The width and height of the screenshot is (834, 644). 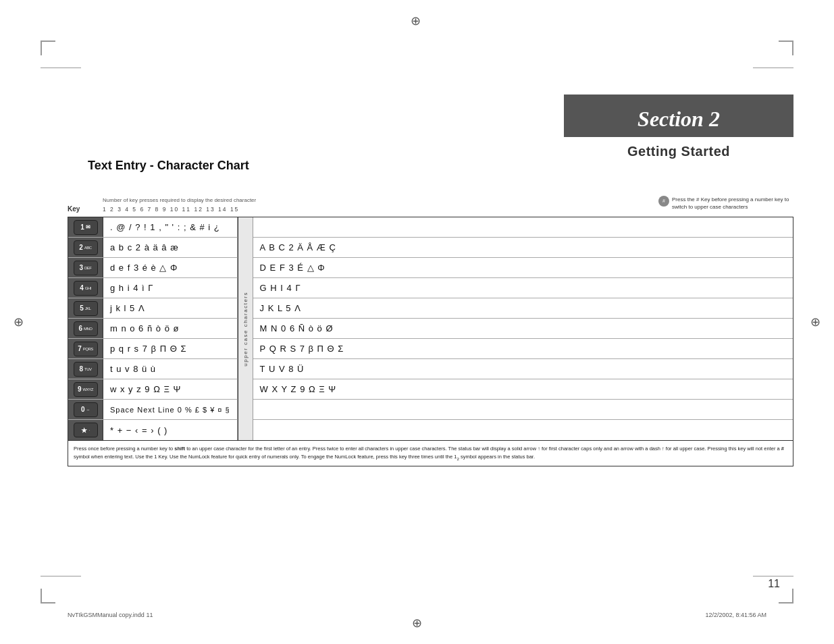 I want to click on key-cell-star: ★·, so click(x=86, y=430).